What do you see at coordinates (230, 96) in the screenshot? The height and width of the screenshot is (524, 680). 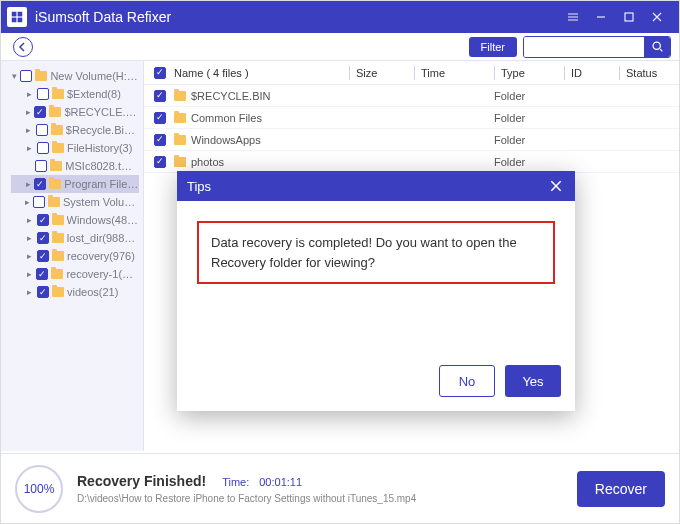 I see `file-name: $RECYCLE.BIN` at bounding box center [230, 96].